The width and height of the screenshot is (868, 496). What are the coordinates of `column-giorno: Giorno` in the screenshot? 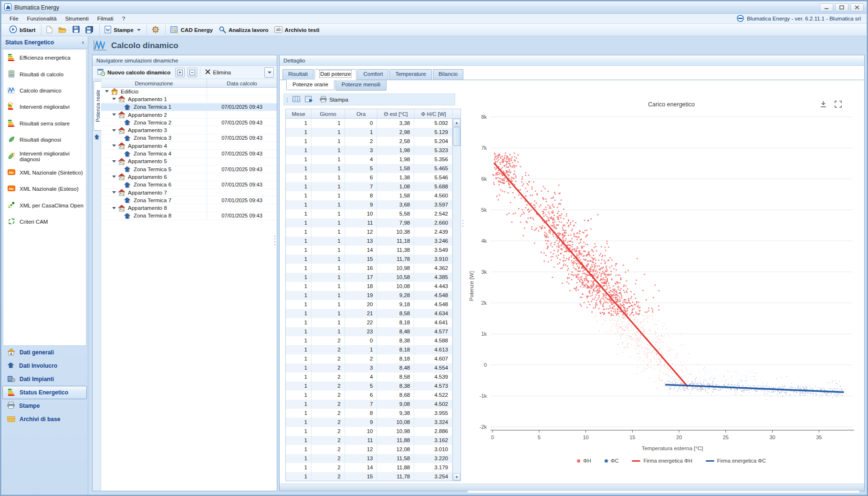 It's located at (328, 114).